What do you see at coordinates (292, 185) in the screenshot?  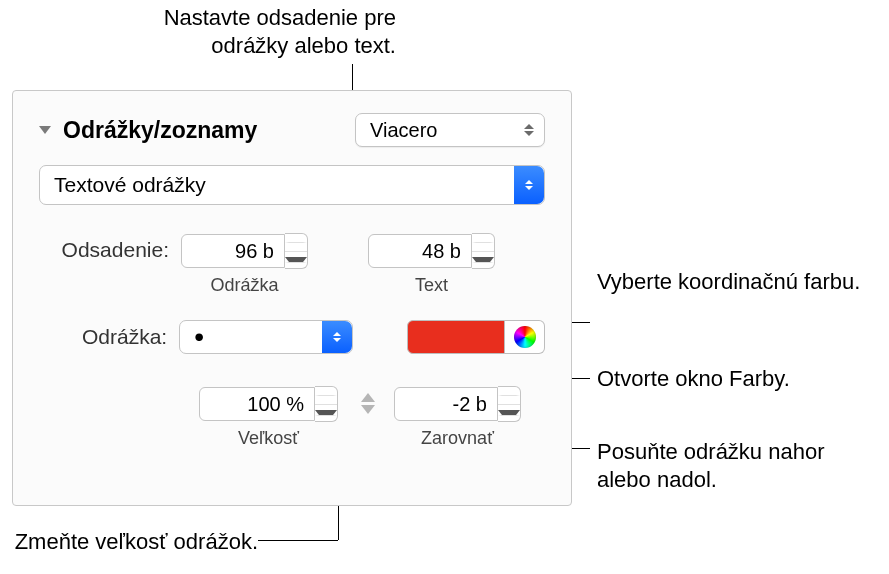 I see `bullet-type-popup: Textové odrážky` at bounding box center [292, 185].